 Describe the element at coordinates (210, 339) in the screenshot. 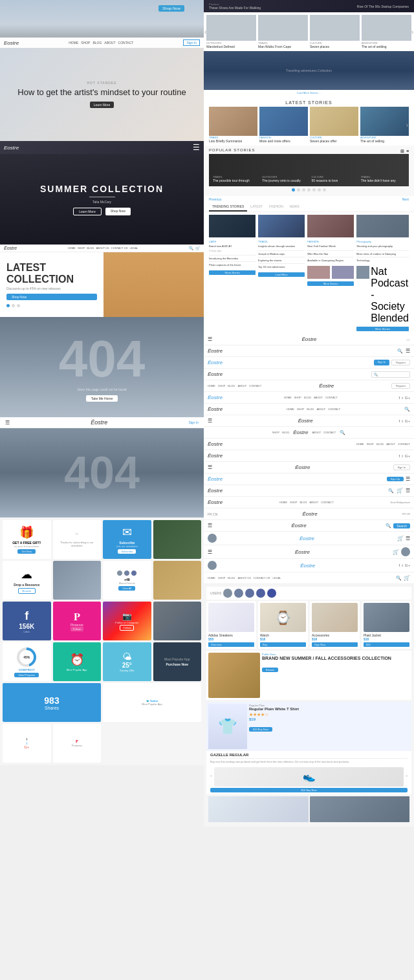

I see `nav1-ham-icon: ☰` at that location.